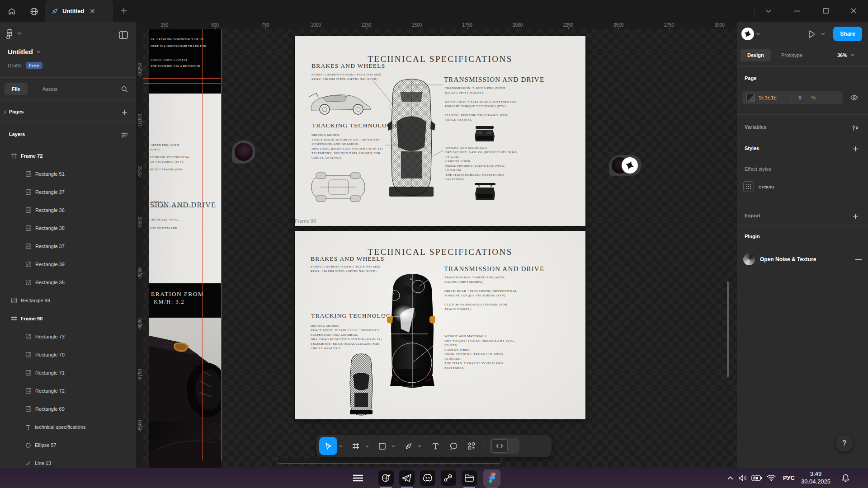  Describe the element at coordinates (469, 478) in the screenshot. I see `taskbar-file-explorer-icon` at that location.